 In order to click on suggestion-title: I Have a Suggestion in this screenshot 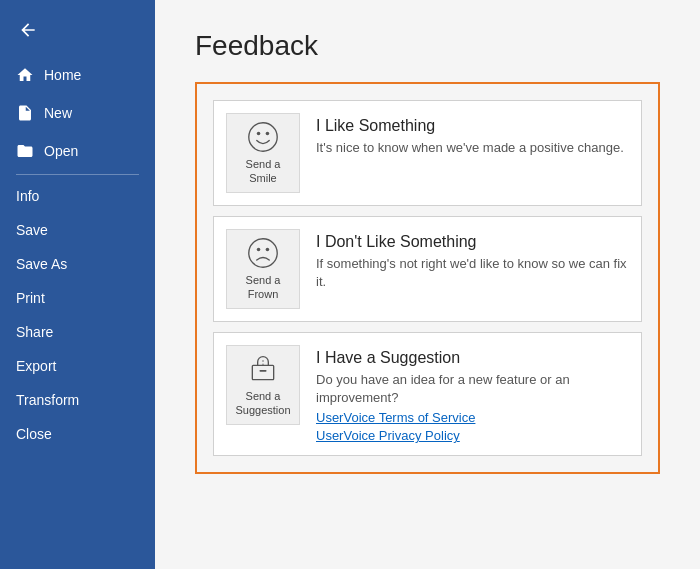, I will do `click(472, 358)`.